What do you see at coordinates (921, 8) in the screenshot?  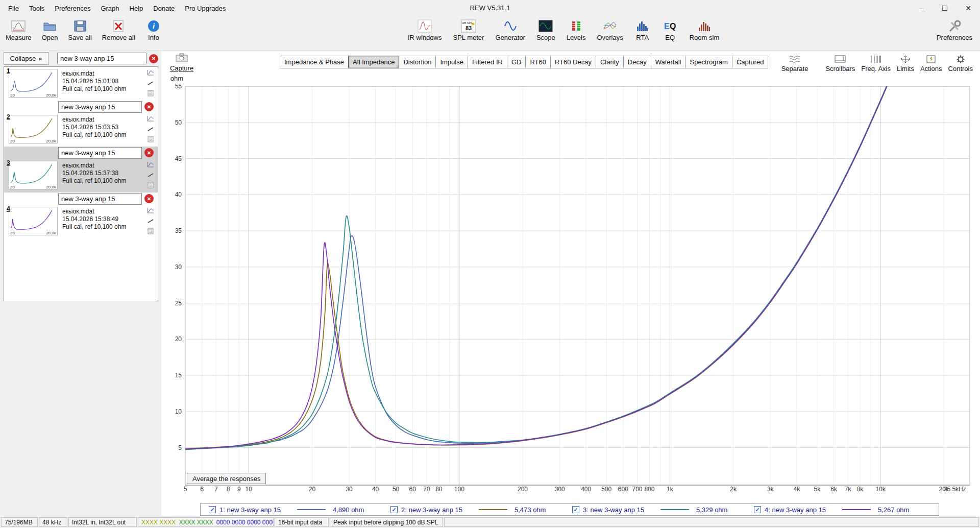 I see `minimize-button: –` at bounding box center [921, 8].